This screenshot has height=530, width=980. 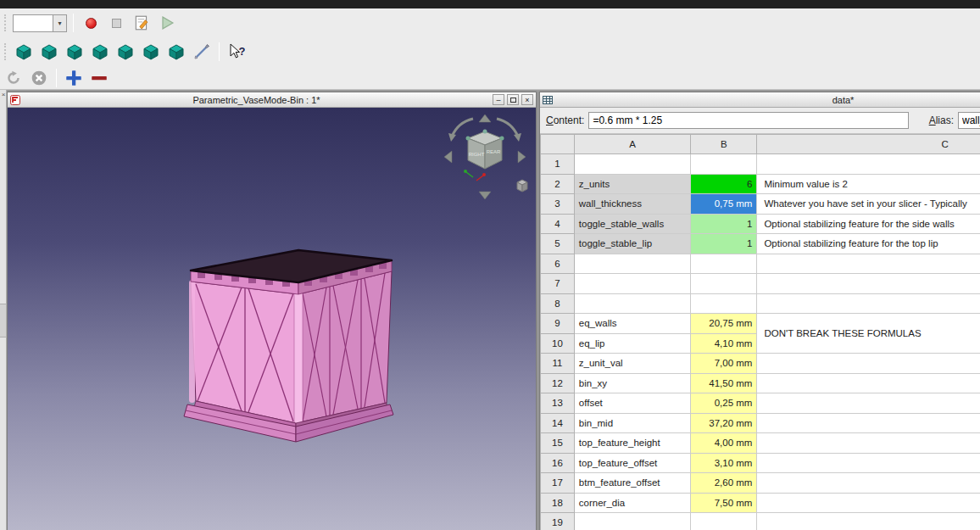 What do you see at coordinates (289, 348) in the screenshot?
I see `model-bin` at bounding box center [289, 348].